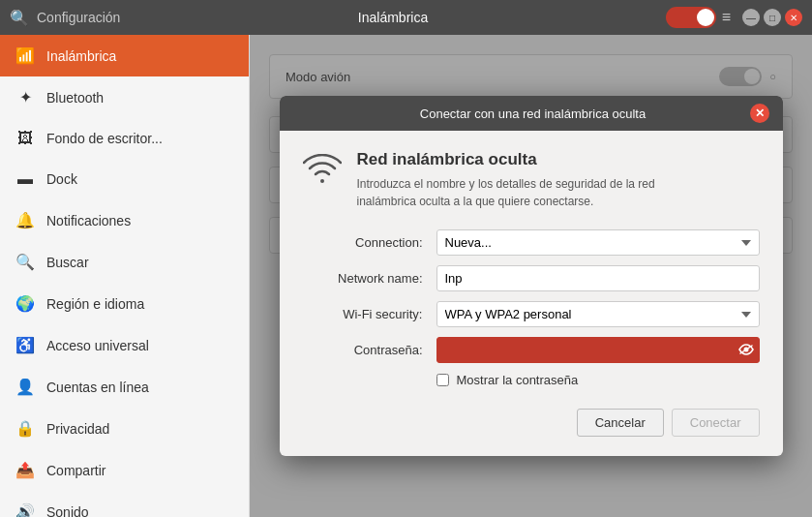 This screenshot has height=517, width=812. Describe the element at coordinates (124, 138) in the screenshot. I see `sidebar-item-fondo: 🖼 Fondo de escritor...` at that location.